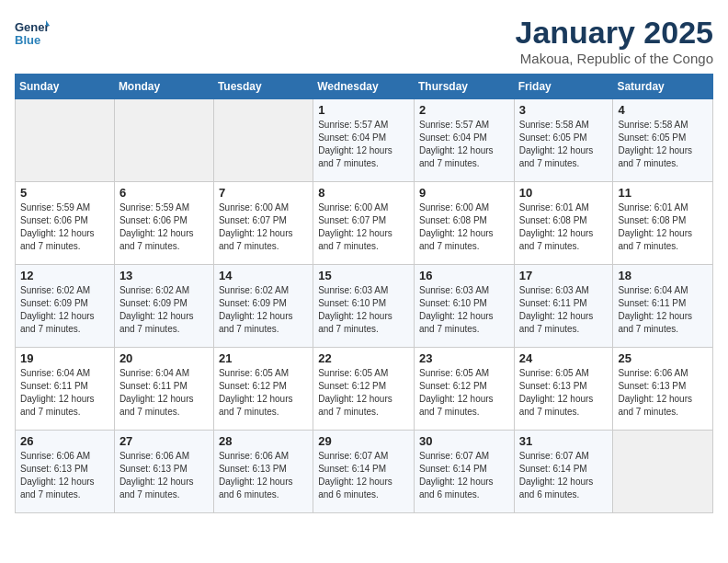  I want to click on day-number: 24, so click(564, 359).